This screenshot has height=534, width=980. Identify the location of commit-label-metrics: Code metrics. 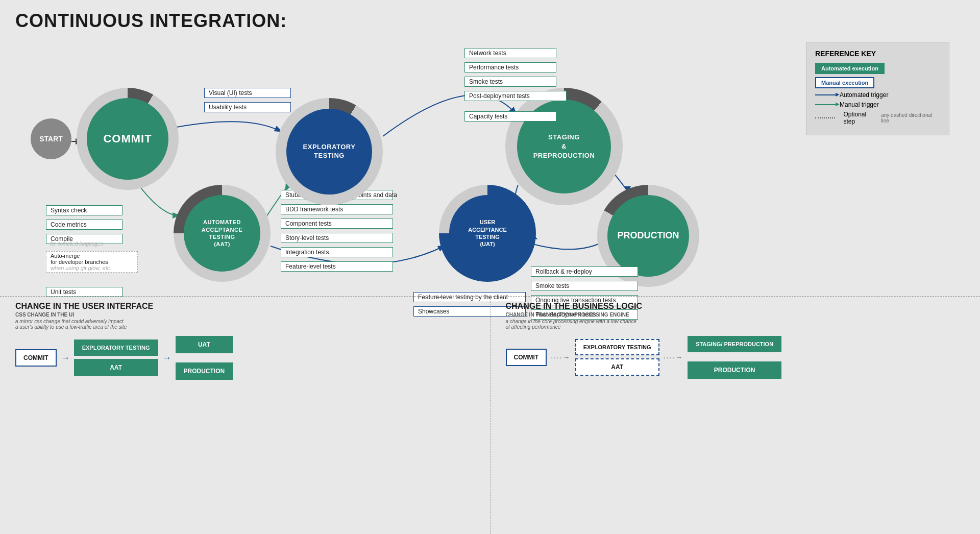
(84, 225).